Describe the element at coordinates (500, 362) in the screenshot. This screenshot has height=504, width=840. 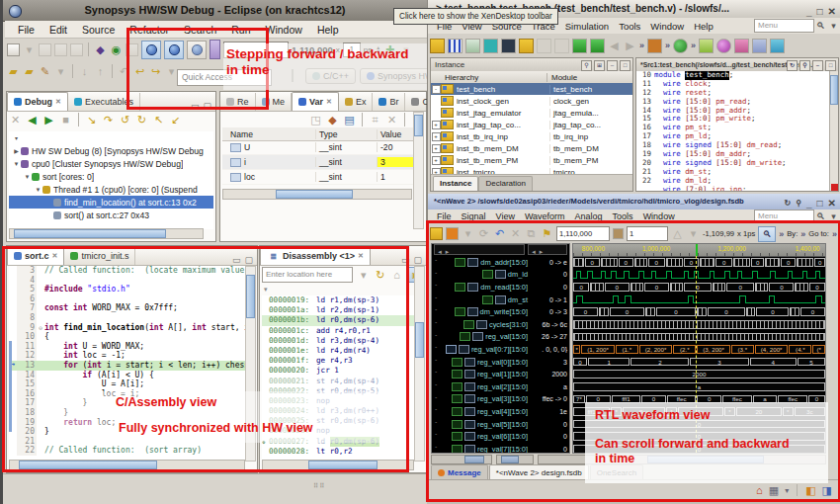
I see `signal-row: reg_val[0][15:0]3` at that location.